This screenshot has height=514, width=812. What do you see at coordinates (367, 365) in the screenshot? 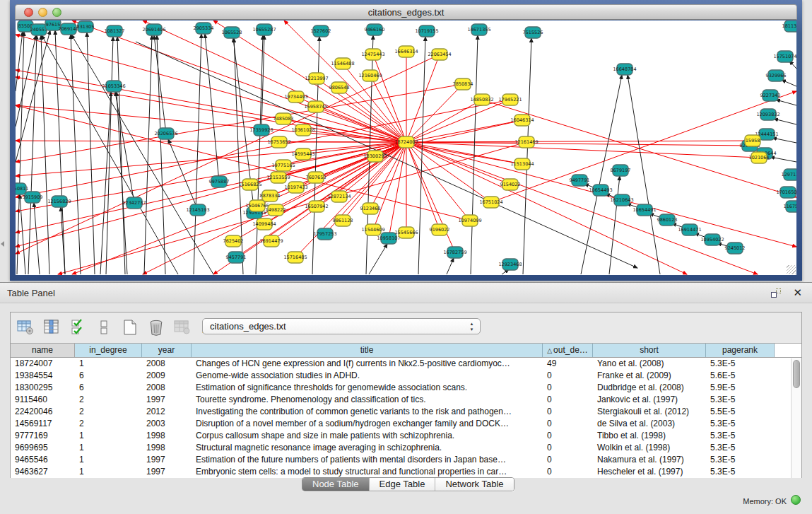
I see `table-cell: Changes of HCN gene expression and I(f) …` at bounding box center [367, 365].